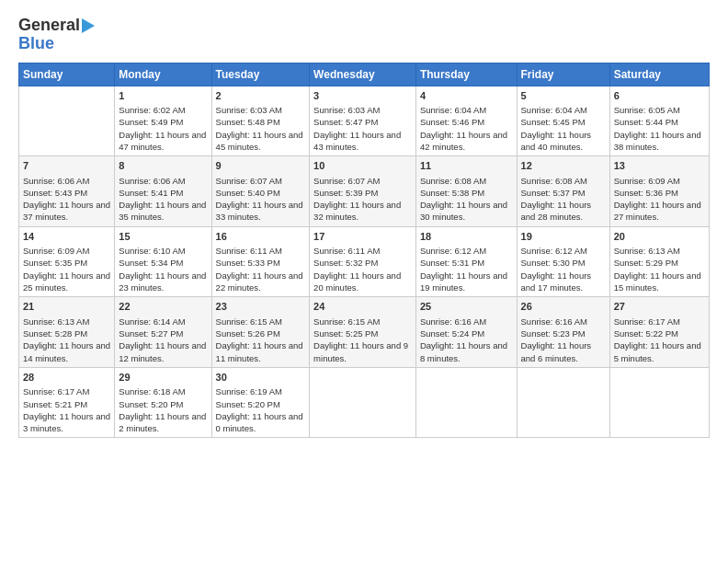 The image size is (728, 563). Describe the element at coordinates (261, 333) in the screenshot. I see `sunset: Sunset: 5:26 PM` at that location.